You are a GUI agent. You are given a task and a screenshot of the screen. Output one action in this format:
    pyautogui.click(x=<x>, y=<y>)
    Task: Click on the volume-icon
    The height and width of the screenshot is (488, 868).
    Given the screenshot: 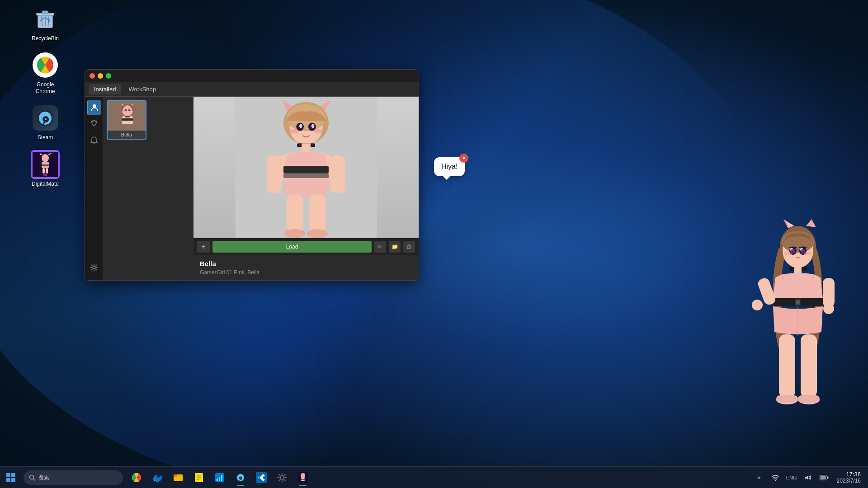 What is the action you would take?
    pyautogui.click(x=808, y=478)
    